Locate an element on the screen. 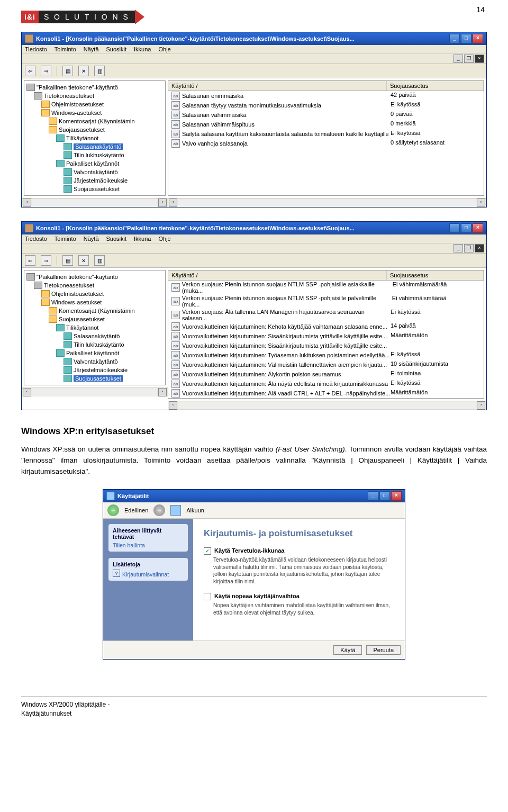 This screenshot has width=508, height=812. back-label: Edellinen is located at coordinates (137, 510).